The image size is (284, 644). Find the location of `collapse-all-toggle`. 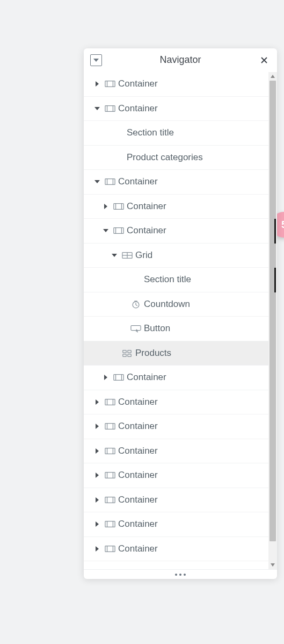

collapse-all-toggle is located at coordinates (96, 60).